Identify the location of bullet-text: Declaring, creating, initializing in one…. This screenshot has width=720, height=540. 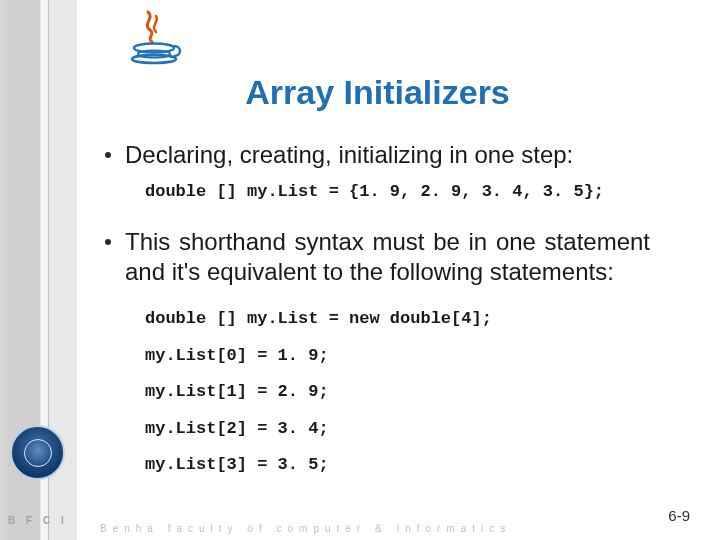
(349, 155).